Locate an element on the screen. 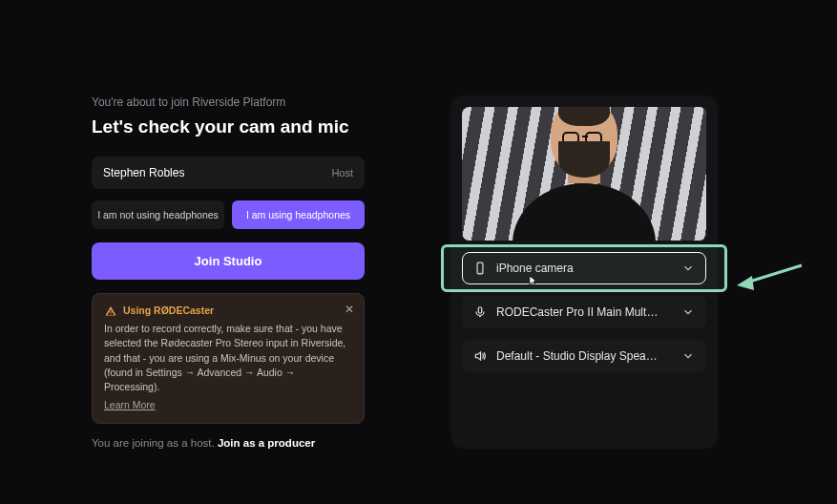 The height and width of the screenshot is (504, 837). join-studio-button: Join Studio is located at coordinates (228, 262).